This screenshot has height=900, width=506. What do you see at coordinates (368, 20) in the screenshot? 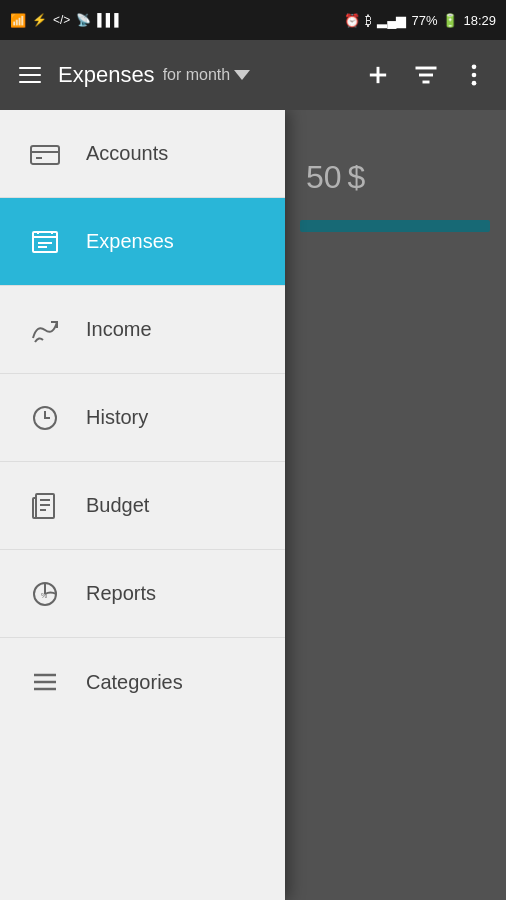
I see `currency-icon: ₿` at bounding box center [368, 20].